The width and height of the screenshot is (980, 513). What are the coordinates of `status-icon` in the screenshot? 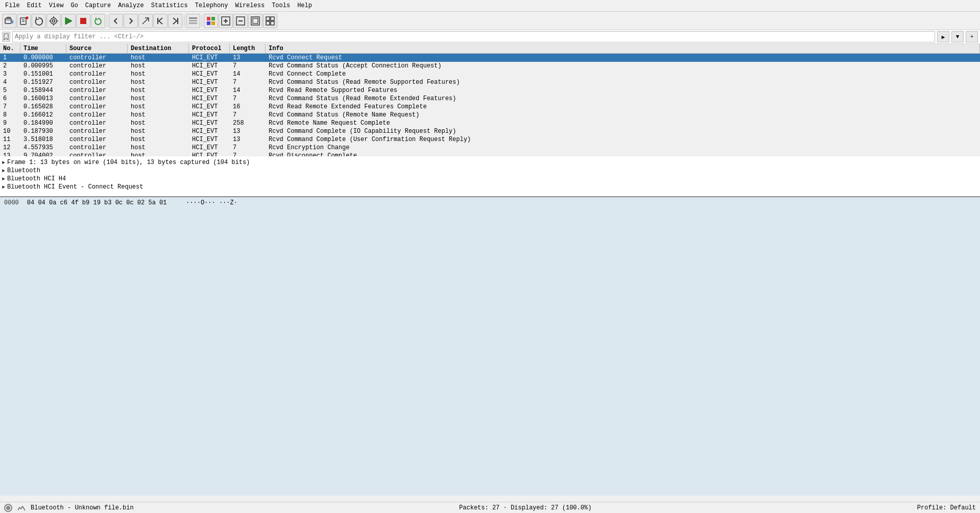 It's located at (8, 508).